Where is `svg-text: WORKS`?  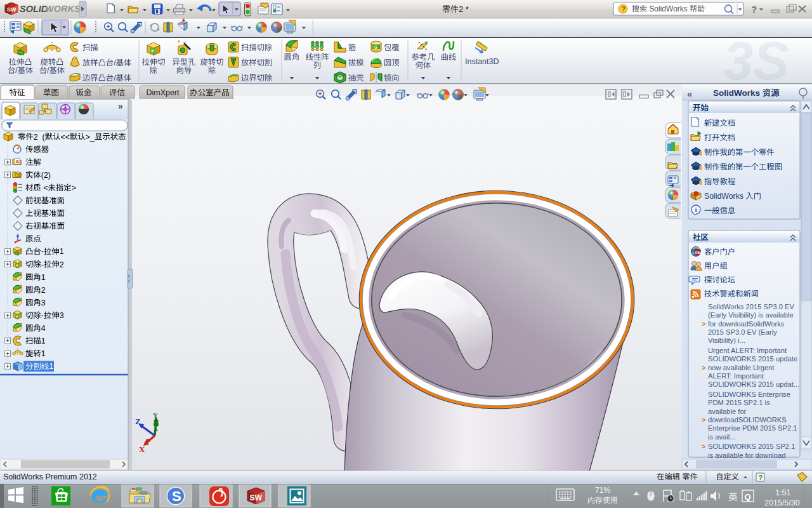
svg-text: WORKS is located at coordinates (63, 9).